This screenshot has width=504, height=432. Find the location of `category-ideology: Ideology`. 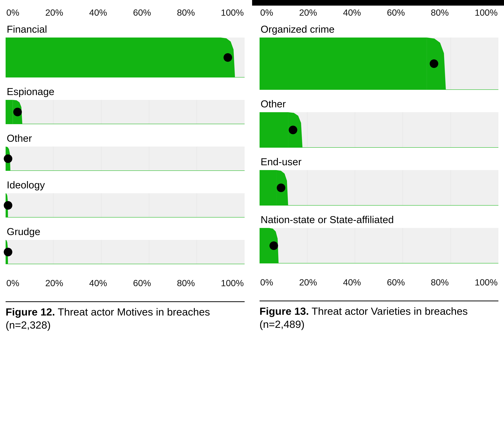

category-ideology: Ideology is located at coordinates (125, 198).